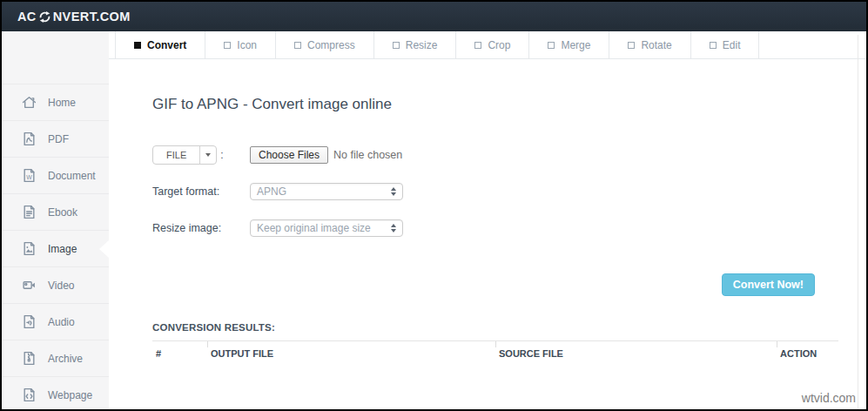  What do you see at coordinates (30, 139) in the screenshot?
I see `pdf-file-icon` at bounding box center [30, 139].